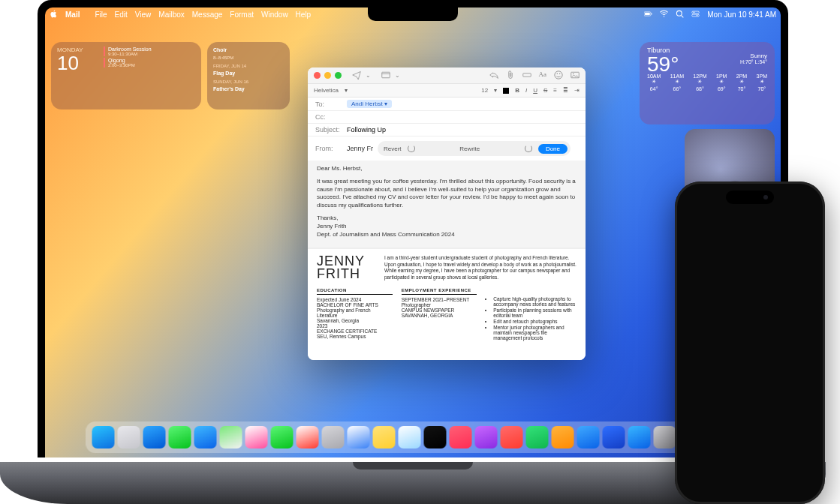 Image resolution: width=840 pixels, height=504 pixels. What do you see at coordinates (614, 437) in the screenshot?
I see `dock-app-xcode` at bounding box center [614, 437].